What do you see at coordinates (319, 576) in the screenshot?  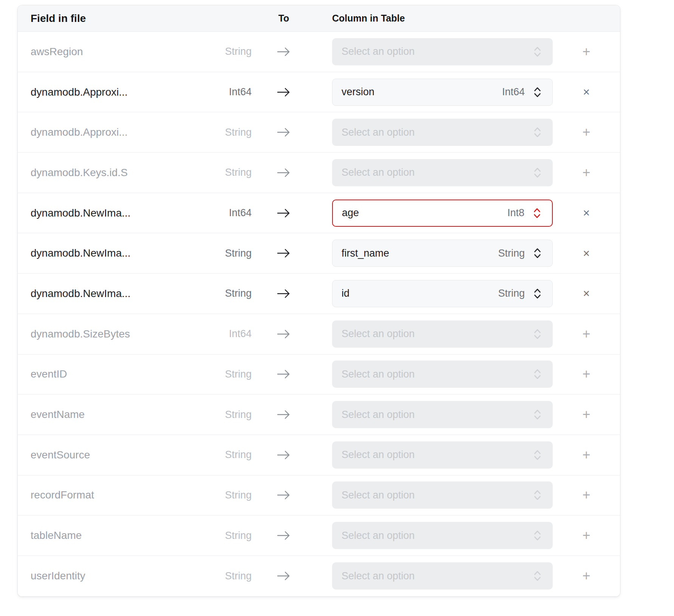 I see `table-row: userIdentity String Select an option` at bounding box center [319, 576].